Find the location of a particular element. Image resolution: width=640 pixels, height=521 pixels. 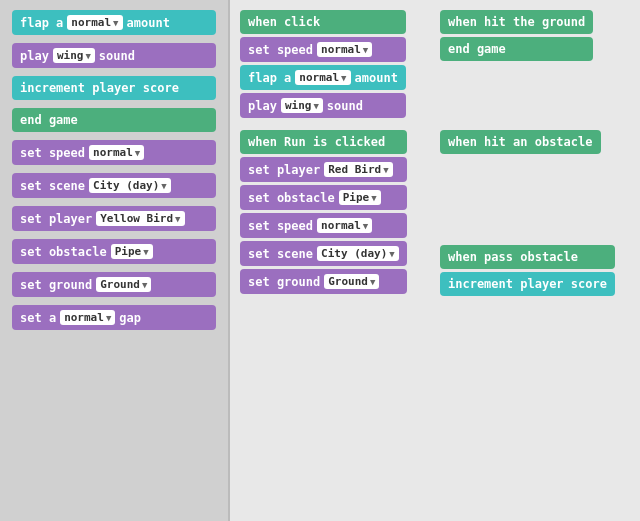

block-play-wing-r1: play wing sound is located at coordinates (323, 106).